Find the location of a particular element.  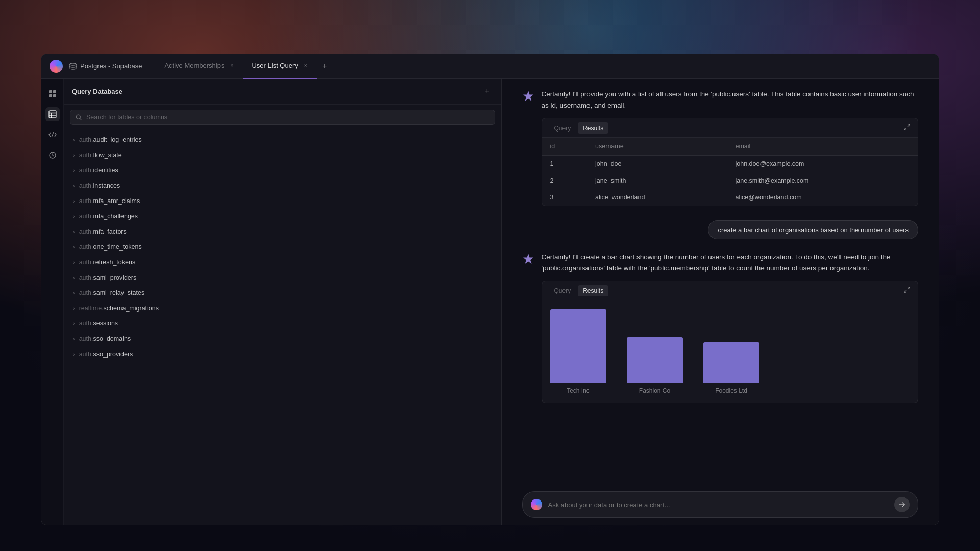

cell-email: jane.smith@example.com is located at coordinates (822, 181).